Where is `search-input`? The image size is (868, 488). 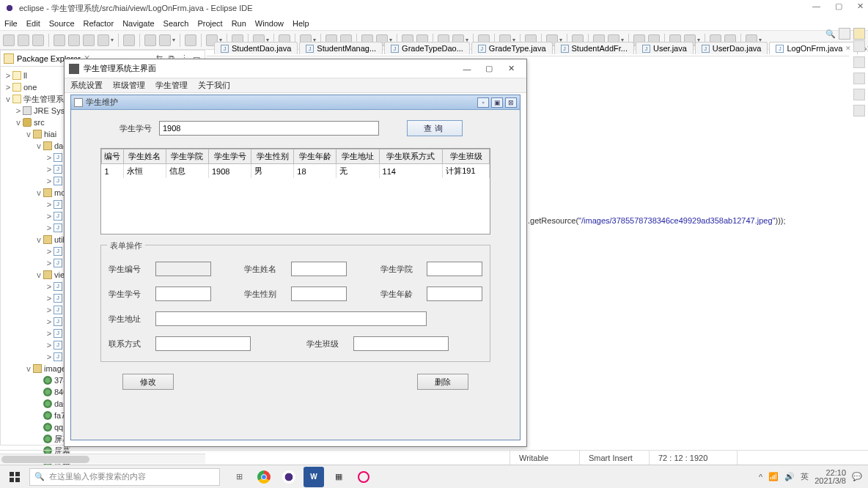 search-input is located at coordinates (269, 128).